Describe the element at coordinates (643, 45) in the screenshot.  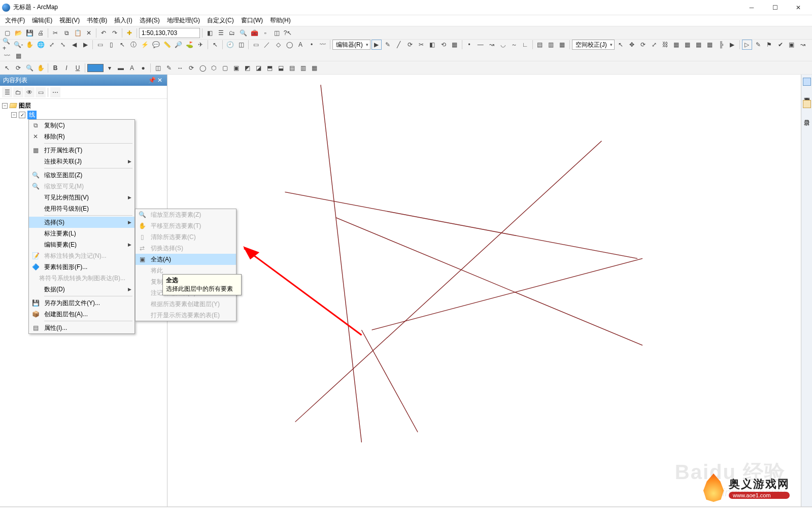
I see `adjust-rotate-icon: ⟳` at that location.